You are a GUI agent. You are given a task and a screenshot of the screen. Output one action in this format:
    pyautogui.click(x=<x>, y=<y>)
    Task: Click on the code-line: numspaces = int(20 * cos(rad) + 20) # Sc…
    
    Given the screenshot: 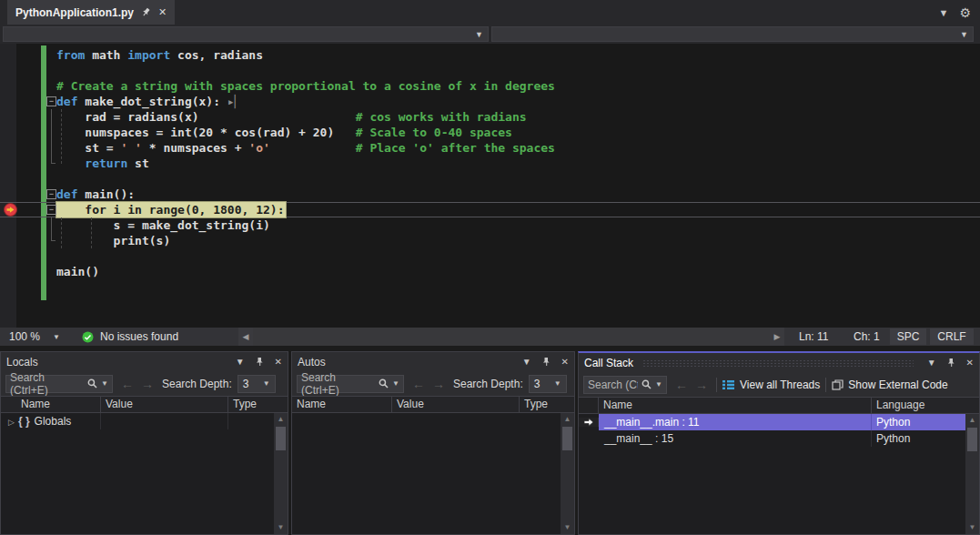 What is the action you would take?
    pyautogui.click(x=490, y=133)
    